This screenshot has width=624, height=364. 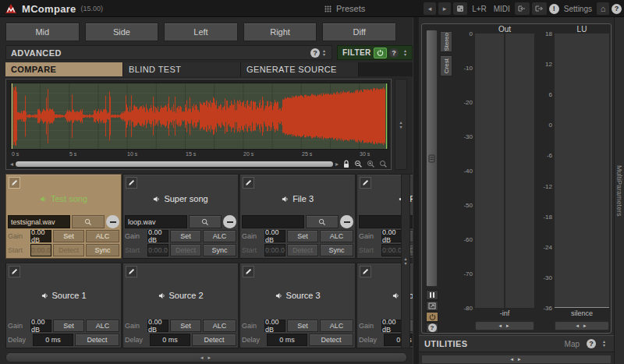 I want to click on tab-compare: COMPARE, so click(x=64, y=69).